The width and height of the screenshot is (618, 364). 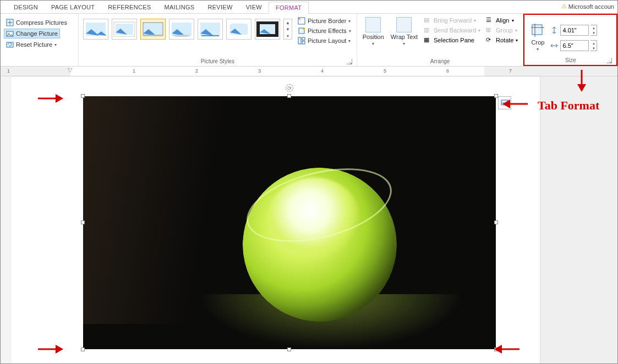 I want to click on width-spinner: ▲▼, so click(x=573, y=46).